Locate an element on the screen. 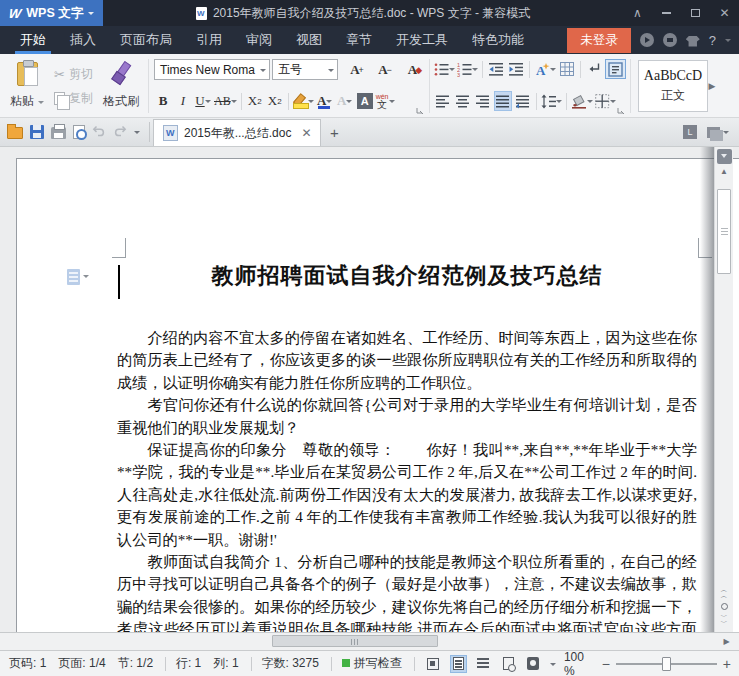 Image resolution: width=739 pixels, height=676 pixels. help-icon: ? is located at coordinates (712, 40).